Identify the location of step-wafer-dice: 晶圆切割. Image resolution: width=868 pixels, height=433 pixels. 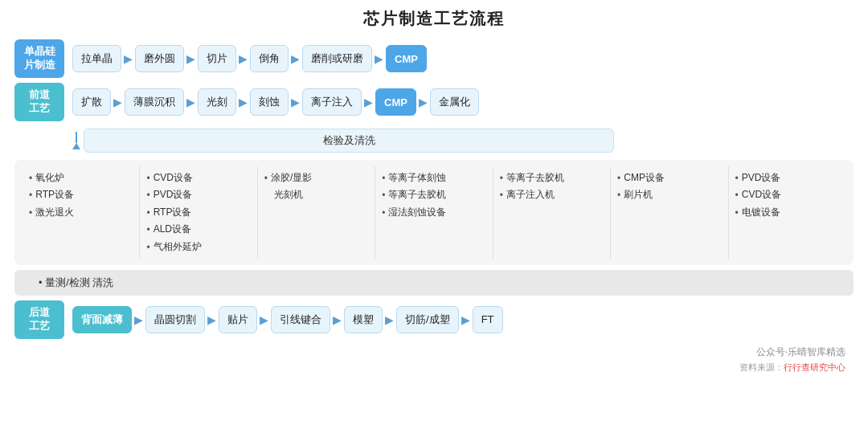
(175, 320).